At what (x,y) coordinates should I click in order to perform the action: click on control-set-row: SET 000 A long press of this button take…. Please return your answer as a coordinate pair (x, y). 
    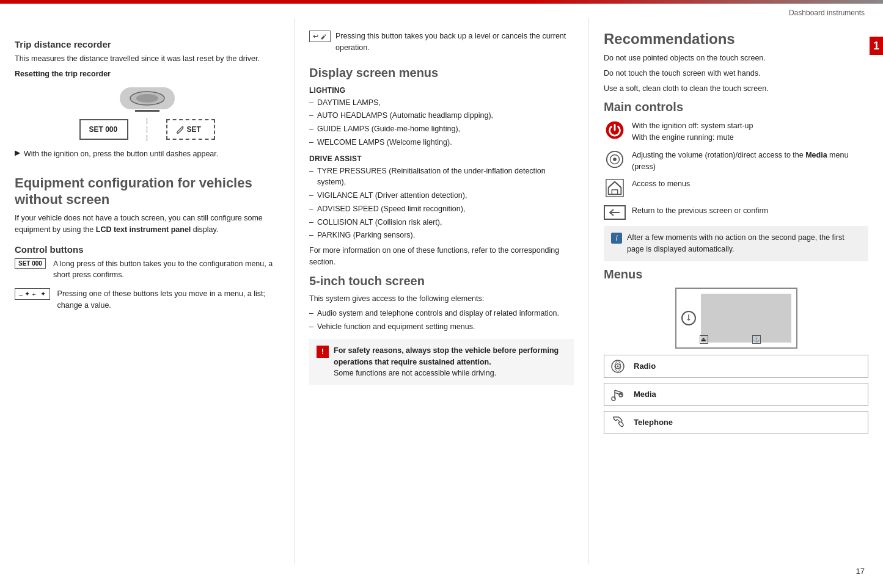
    Looking at the image, I should click on (147, 272).